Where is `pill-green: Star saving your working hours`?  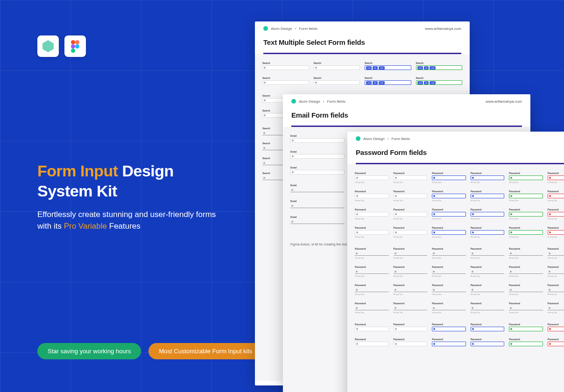
pill-green: Star saving your working hours is located at coordinates (89, 351).